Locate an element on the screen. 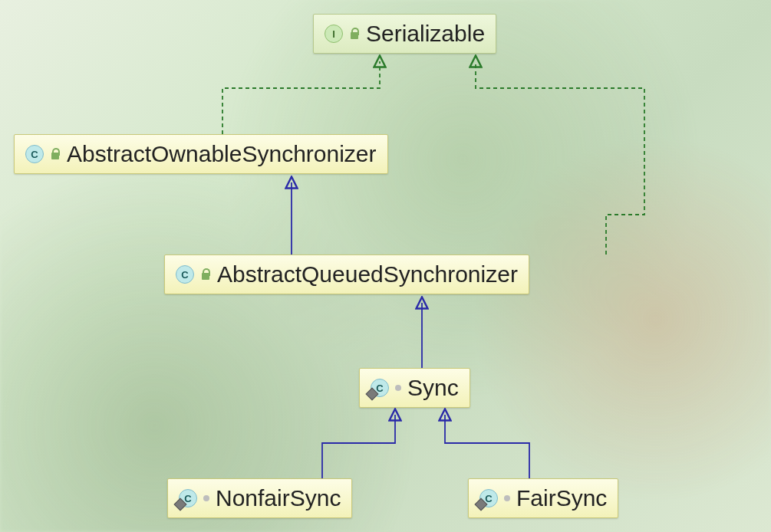  node-label: NonfairSync is located at coordinates (278, 498).